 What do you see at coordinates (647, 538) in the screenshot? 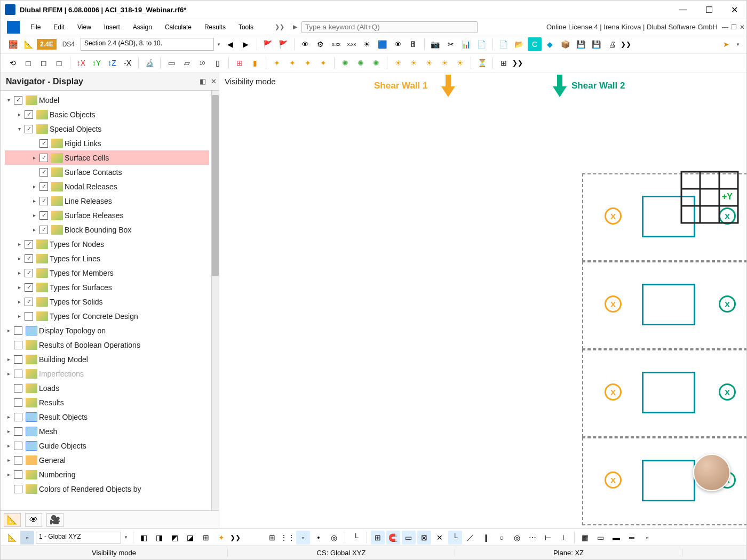
I see `render5-icon: ▫` at bounding box center [647, 538].